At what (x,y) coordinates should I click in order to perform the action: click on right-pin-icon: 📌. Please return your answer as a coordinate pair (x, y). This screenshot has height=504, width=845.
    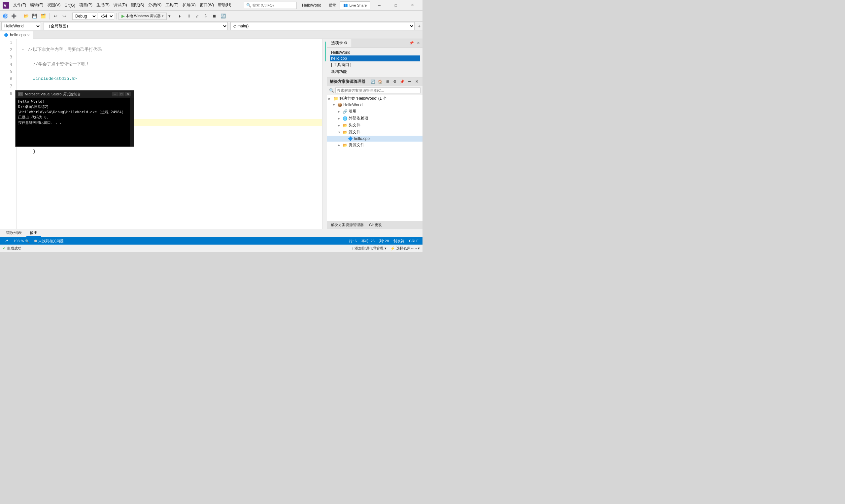
    Looking at the image, I should click on (412, 43).